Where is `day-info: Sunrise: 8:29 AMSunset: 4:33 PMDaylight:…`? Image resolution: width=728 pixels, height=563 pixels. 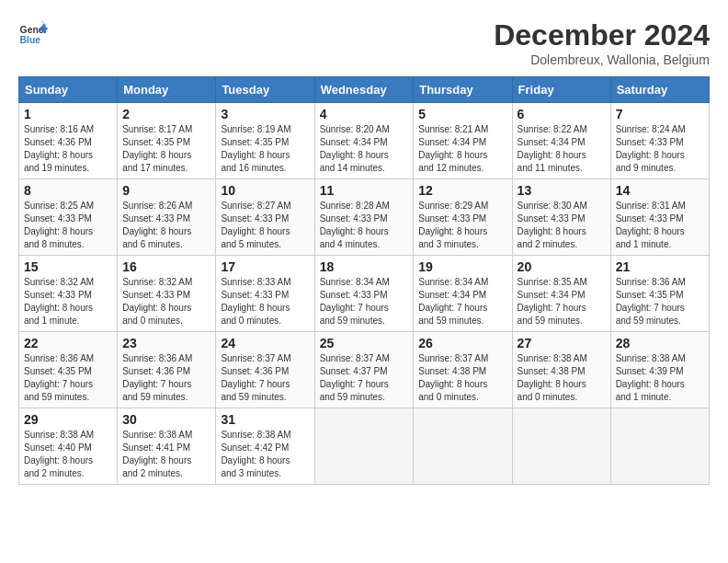
day-info: Sunrise: 8:29 AMSunset: 4:33 PMDaylight:… is located at coordinates (462, 225).